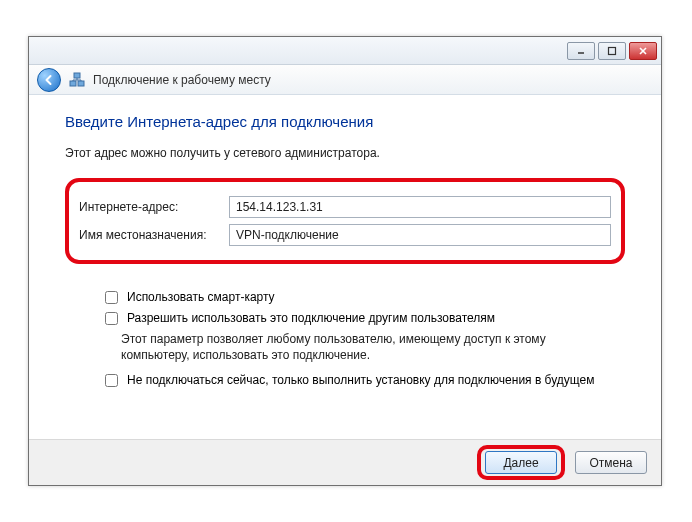 This screenshot has width=692, height=522. Describe the element at coordinates (345, 235) in the screenshot. I see `destination-row: Имя местоназначения:` at that location.